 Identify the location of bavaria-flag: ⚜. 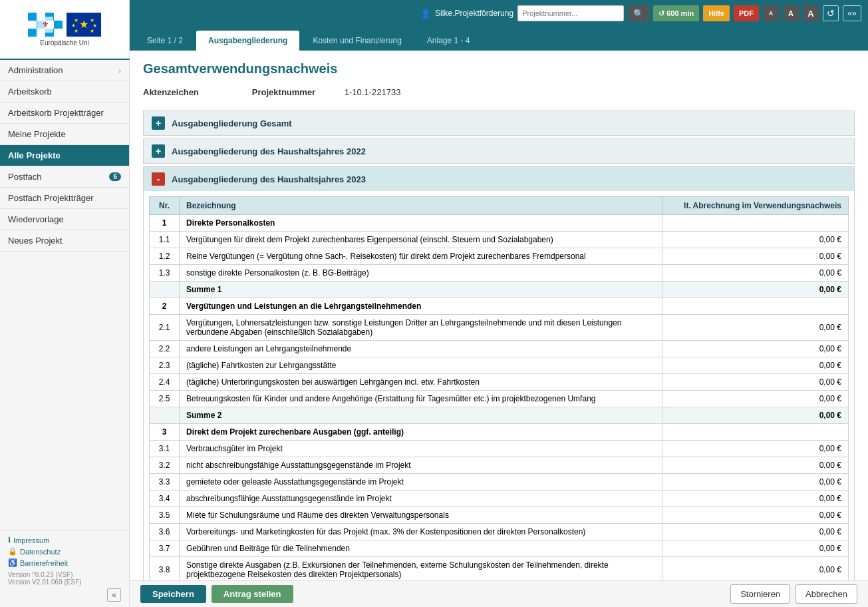
(45, 25).